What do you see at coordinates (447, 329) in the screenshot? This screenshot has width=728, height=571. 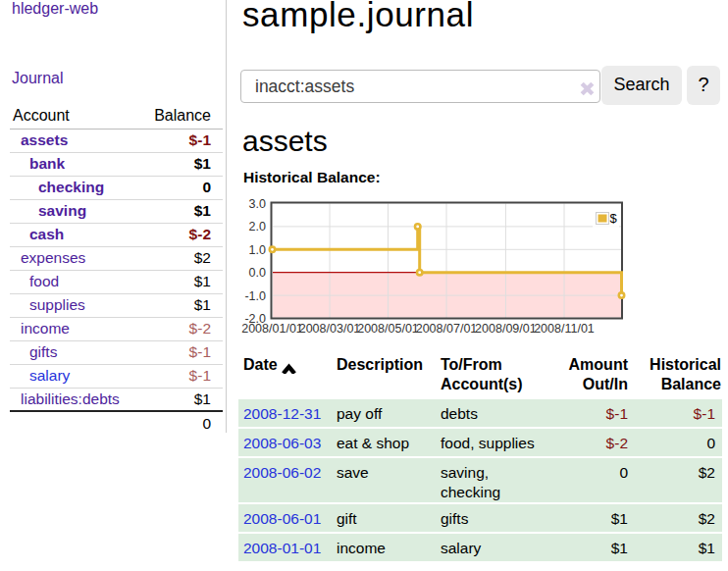 I see `svg-text: 2008/07/01` at bounding box center [447, 329].